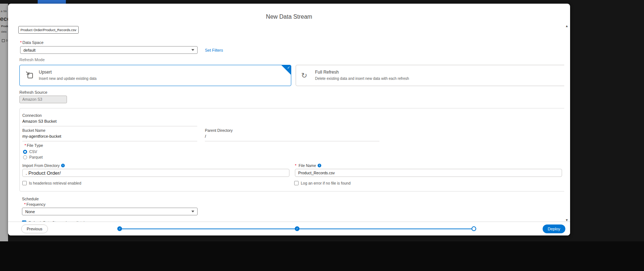 The image size is (644, 271). I want to click on radio-selected-icon, so click(25, 152).